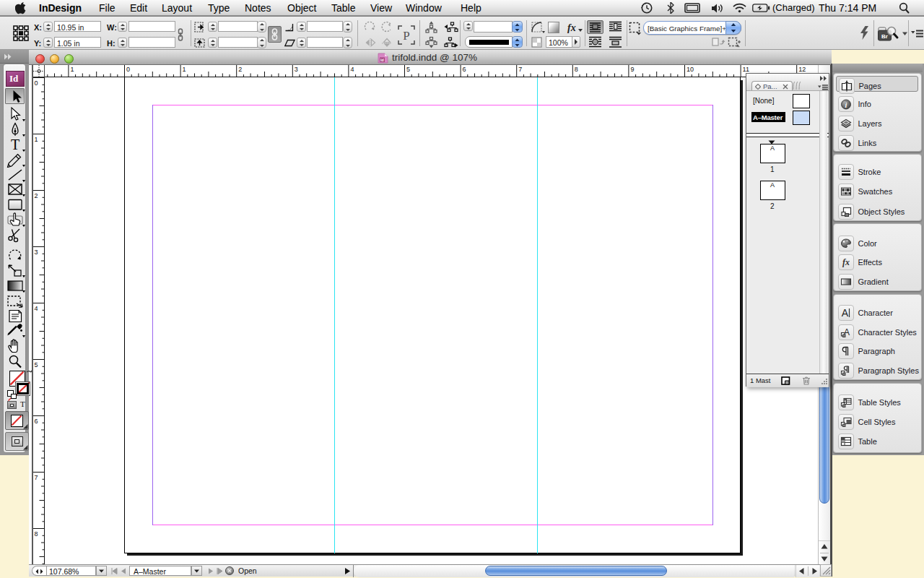 The image size is (924, 578). What do you see at coordinates (746, 69) in the screenshot?
I see `svg-text: 11` at bounding box center [746, 69].